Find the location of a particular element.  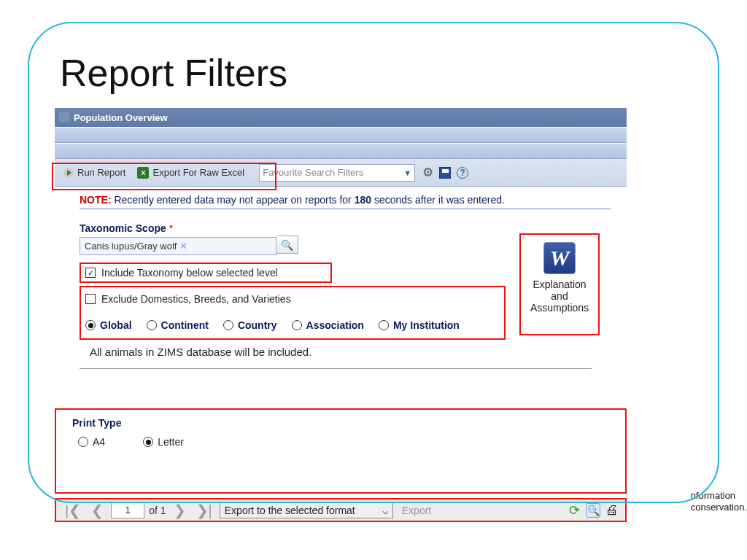

highlight-print-type: Print Type A4Letter is located at coordinates (341, 451).